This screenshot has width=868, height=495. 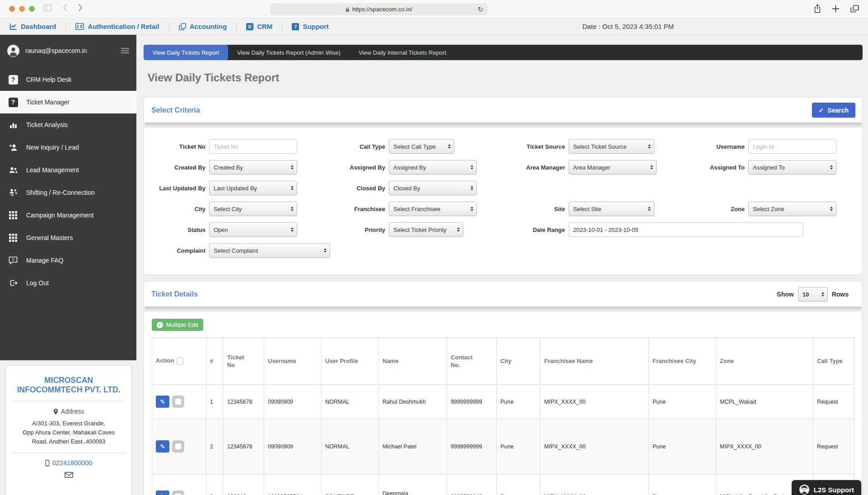 I want to click on nav-item-label: Accounting, so click(x=209, y=26).